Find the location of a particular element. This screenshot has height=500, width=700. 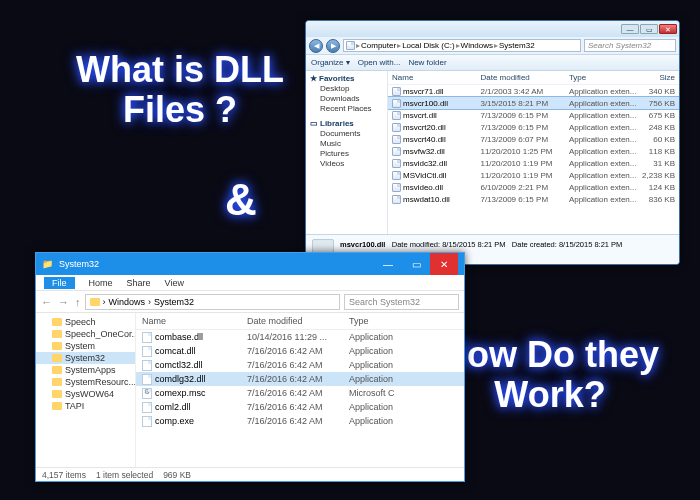

sidebar-item-pictures: Pictures is located at coordinates (346, 154).